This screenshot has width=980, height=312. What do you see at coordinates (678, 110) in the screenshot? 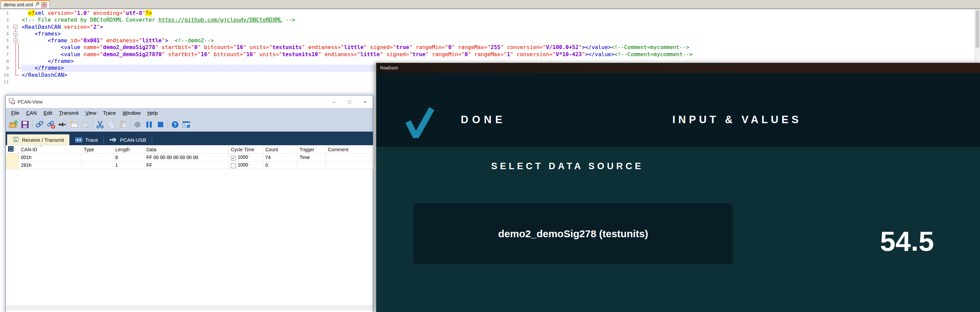
I see `realdash-header: DONE INPUT & VALUES` at bounding box center [678, 110].